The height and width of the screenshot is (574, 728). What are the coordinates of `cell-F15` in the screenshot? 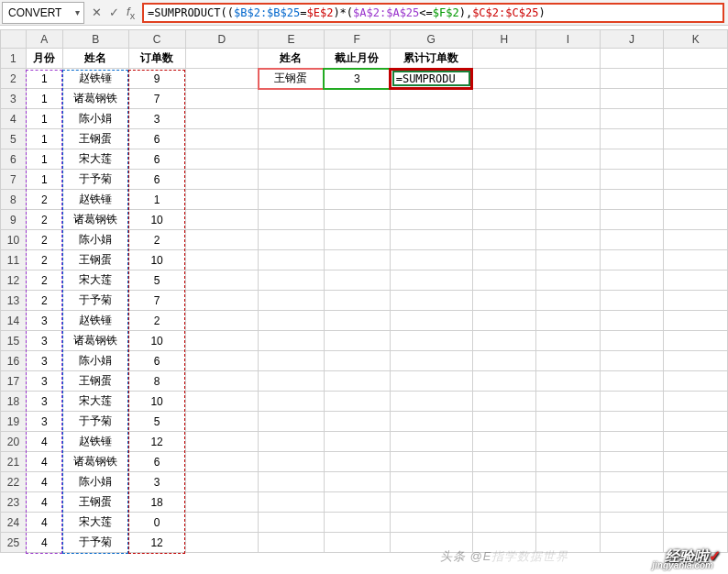 It's located at (357, 341).